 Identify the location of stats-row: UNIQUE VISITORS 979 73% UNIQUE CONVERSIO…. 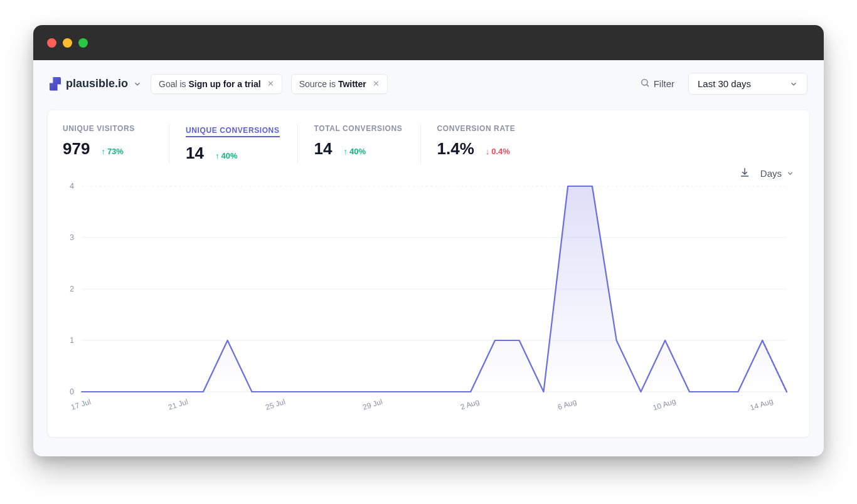
(428, 144).